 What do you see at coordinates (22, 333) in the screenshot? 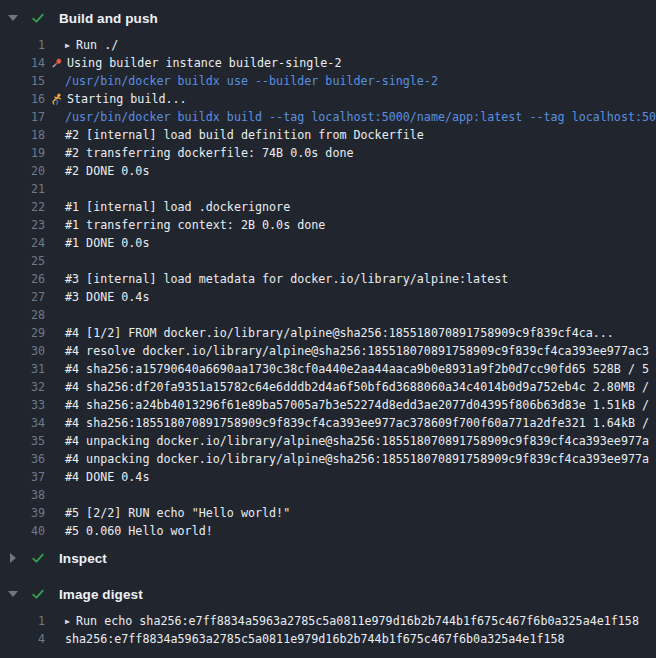
I see `line-number: 29` at bounding box center [22, 333].